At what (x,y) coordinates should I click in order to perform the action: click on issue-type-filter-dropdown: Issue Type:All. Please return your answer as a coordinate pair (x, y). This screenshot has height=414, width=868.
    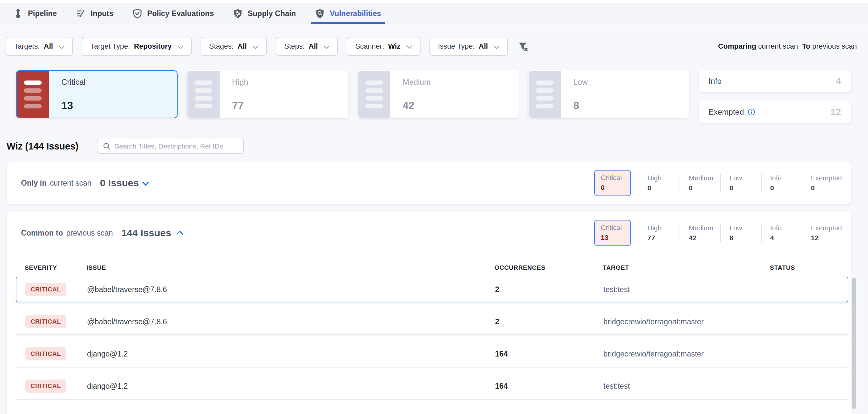
    Looking at the image, I should click on (468, 47).